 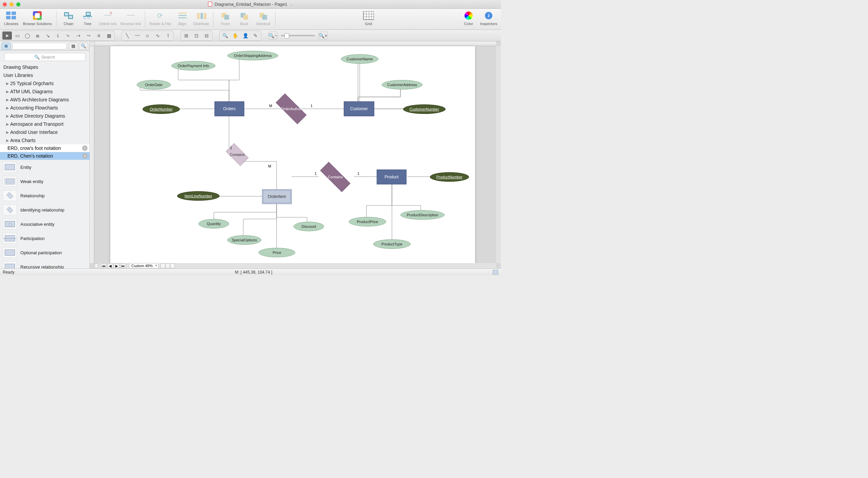 I want to click on rel-contains2: Contains, so click(x=335, y=177).